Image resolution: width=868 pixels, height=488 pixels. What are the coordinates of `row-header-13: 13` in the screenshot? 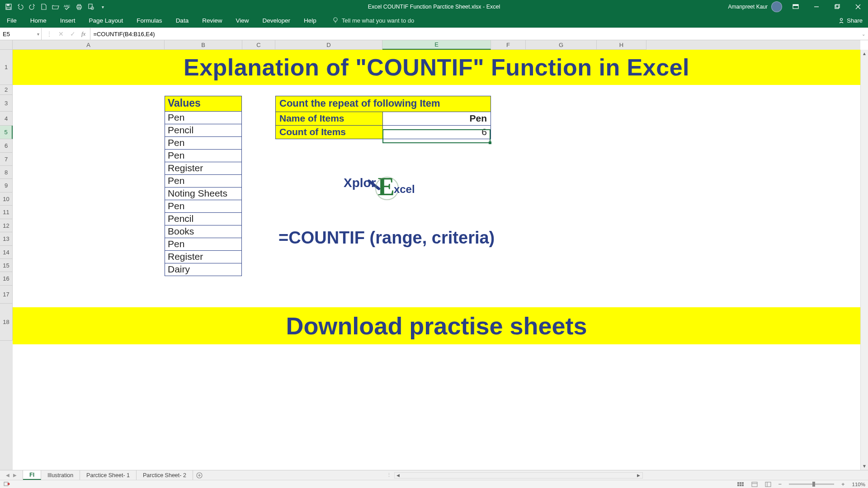 It's located at (6, 239).